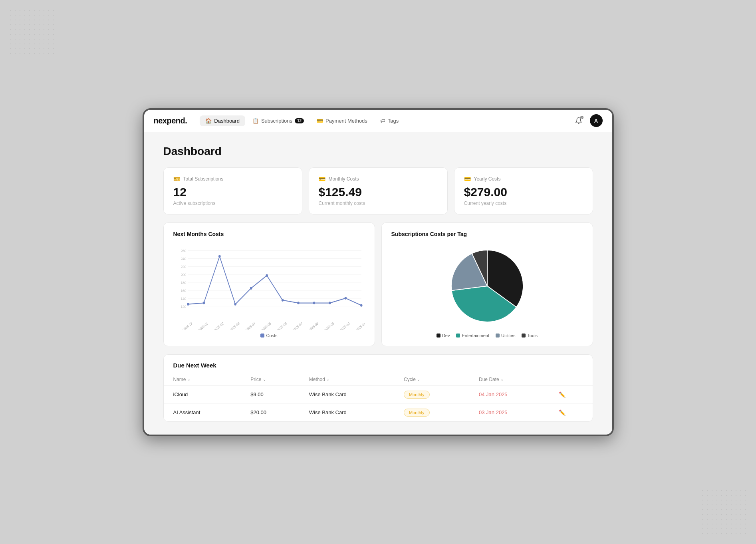 The width and height of the screenshot is (756, 544). I want to click on svg-text: 2025-08, so click(313, 325).